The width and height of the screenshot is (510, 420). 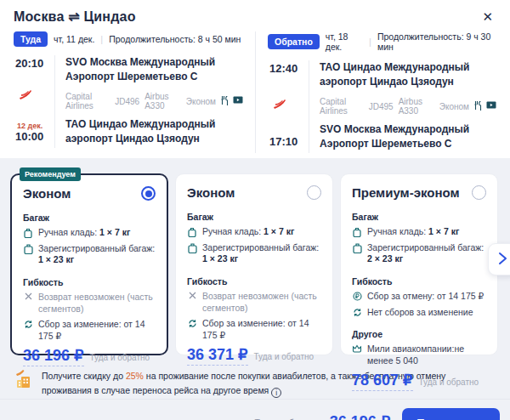 I want to click on other-section-label: Другое, so click(x=419, y=334).